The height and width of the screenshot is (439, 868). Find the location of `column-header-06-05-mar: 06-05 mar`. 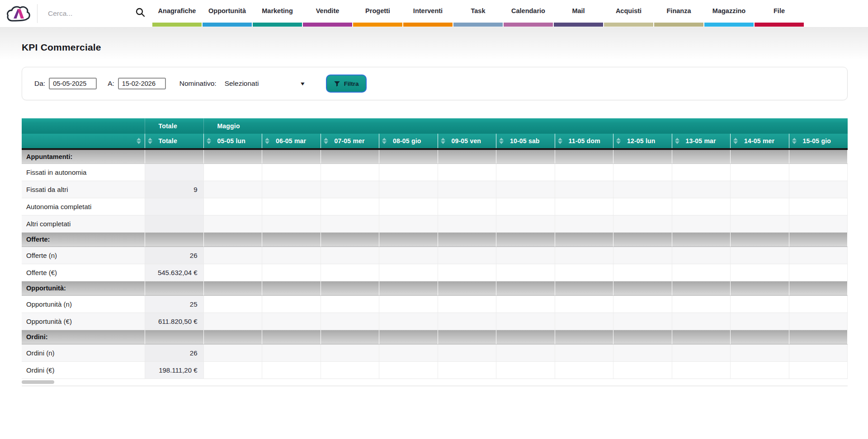

column-header-06-05-mar: 06-05 mar is located at coordinates (292, 141).